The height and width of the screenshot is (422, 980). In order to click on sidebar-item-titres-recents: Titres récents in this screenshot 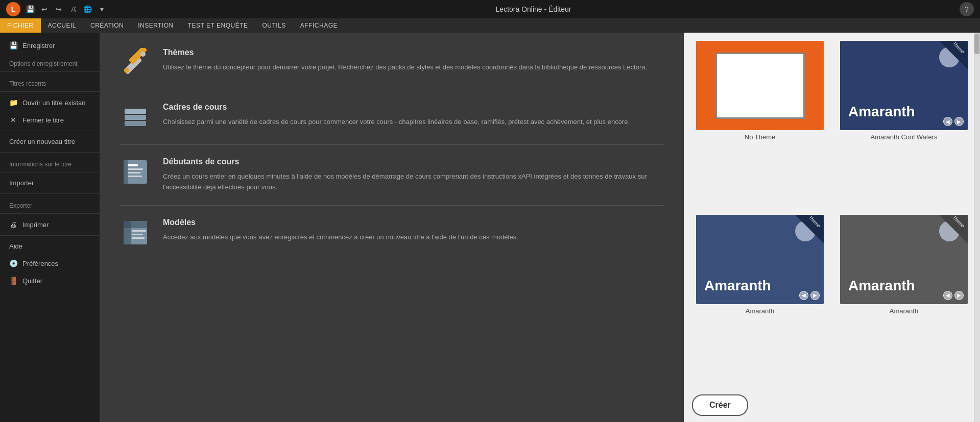, I will do `click(50, 82)`.